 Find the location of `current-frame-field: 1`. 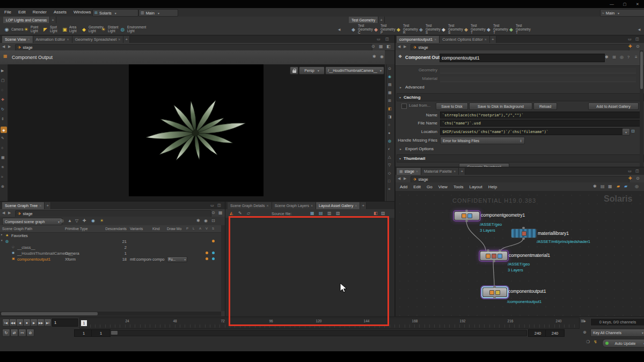

current-frame-field: 1 is located at coordinates (65, 323).